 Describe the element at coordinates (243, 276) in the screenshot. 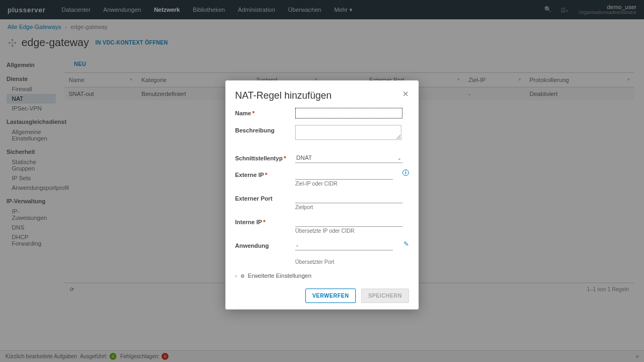

I see `gear-icon` at that location.